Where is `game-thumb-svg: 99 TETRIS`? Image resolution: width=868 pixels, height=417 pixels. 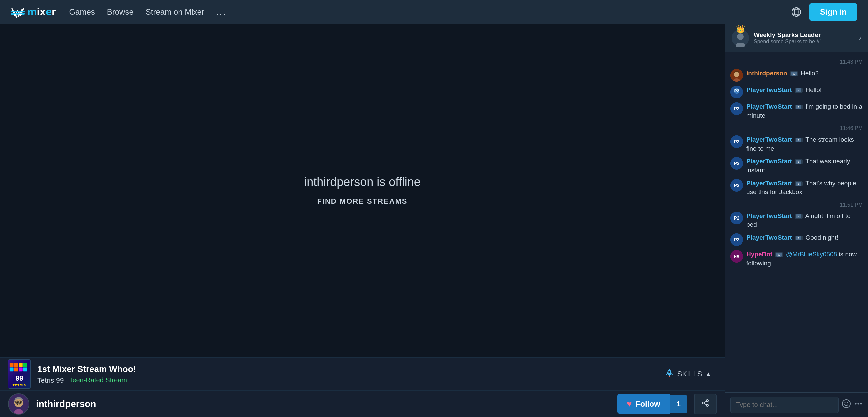 game-thumb-svg: 99 TETRIS is located at coordinates (20, 374).